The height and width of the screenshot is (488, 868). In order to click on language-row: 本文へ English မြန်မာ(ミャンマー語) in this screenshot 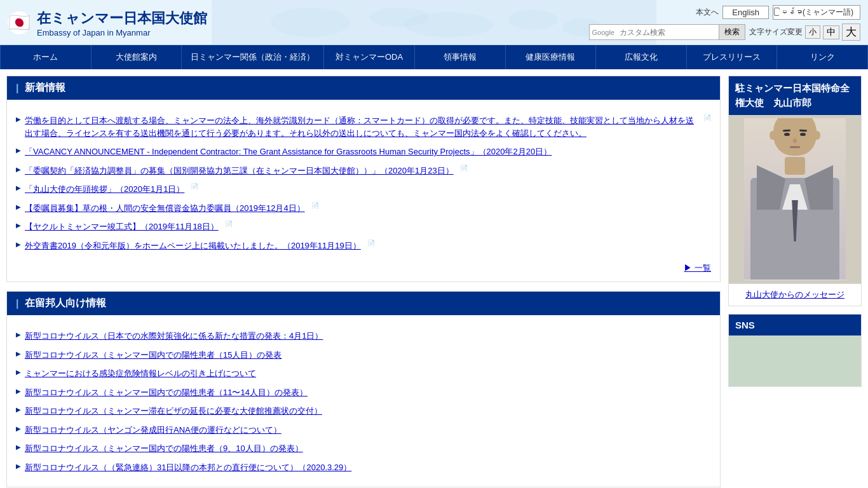, I will do `click(778, 13)`.